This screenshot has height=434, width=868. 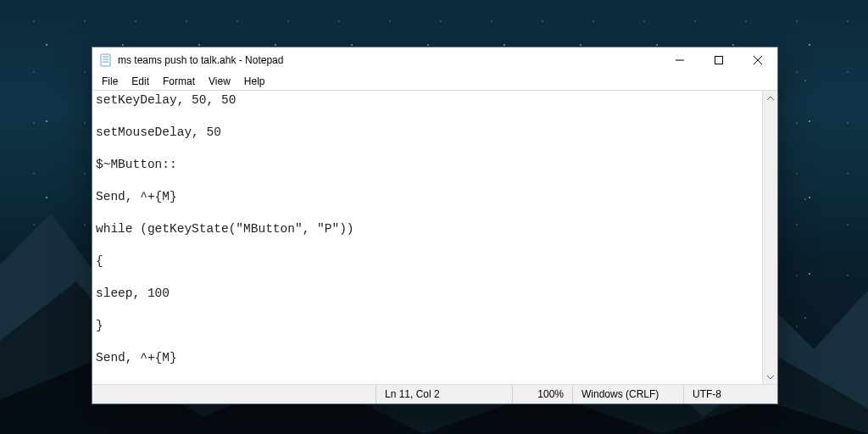 What do you see at coordinates (254, 81) in the screenshot?
I see `menu-help: Help` at bounding box center [254, 81].